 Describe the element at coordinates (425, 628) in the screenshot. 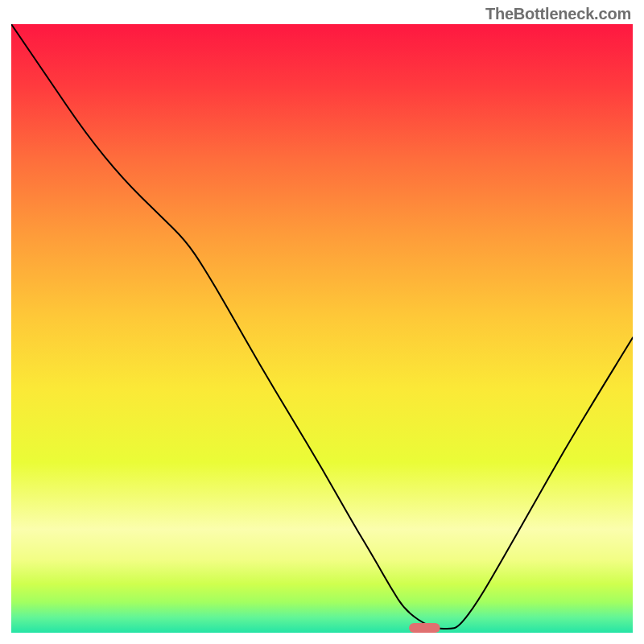

I see `optimal-point` at that location.